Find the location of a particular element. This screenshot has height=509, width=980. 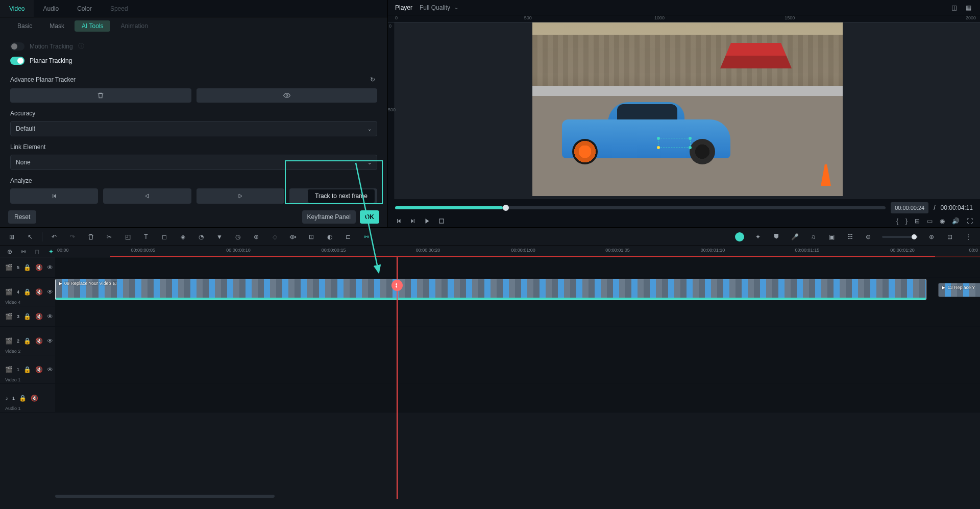

snap-icon: ⊞ is located at coordinates (12, 237).